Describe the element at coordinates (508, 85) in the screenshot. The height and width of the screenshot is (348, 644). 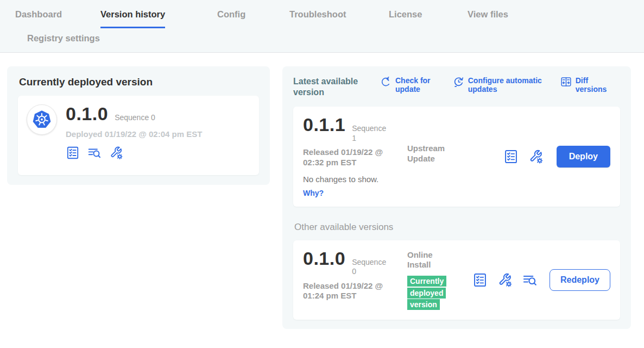
I see `configure-automatic-updates-label: Configure automatic updates` at that location.